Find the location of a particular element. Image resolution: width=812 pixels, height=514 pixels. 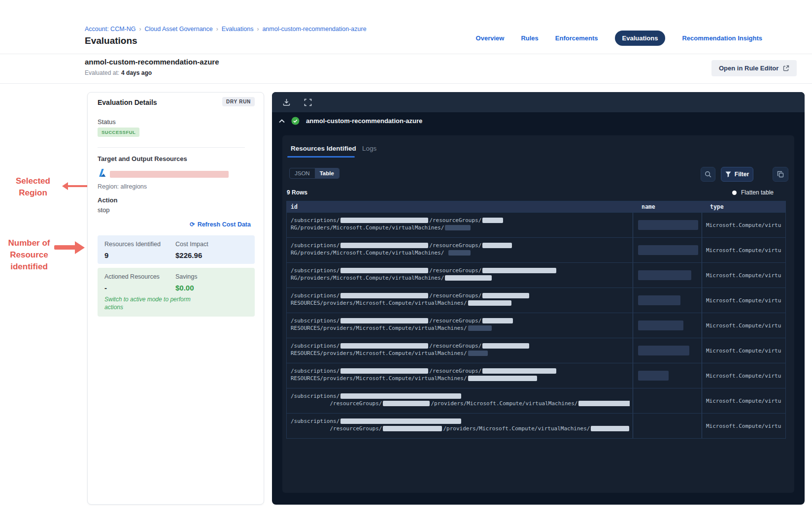

subheader-divider is located at coordinates (406, 84).